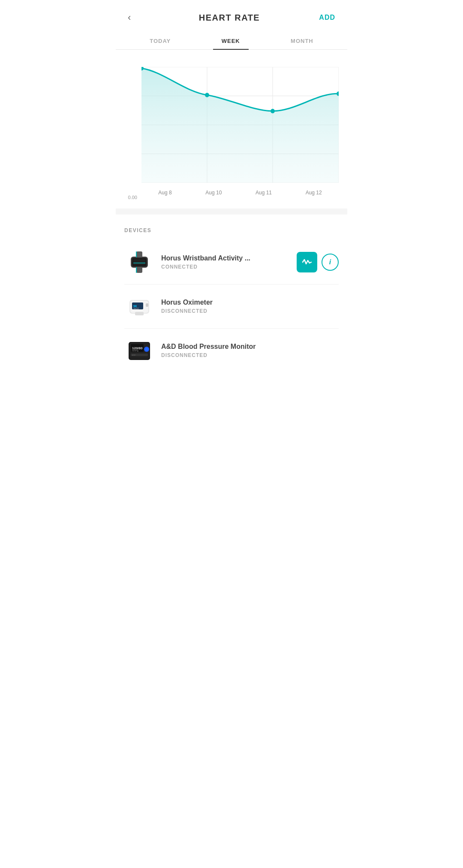 The width and height of the screenshot is (463, 868). I want to click on device-name-bp-monitor: A&D Blood Pressure Monitor, so click(250, 347).